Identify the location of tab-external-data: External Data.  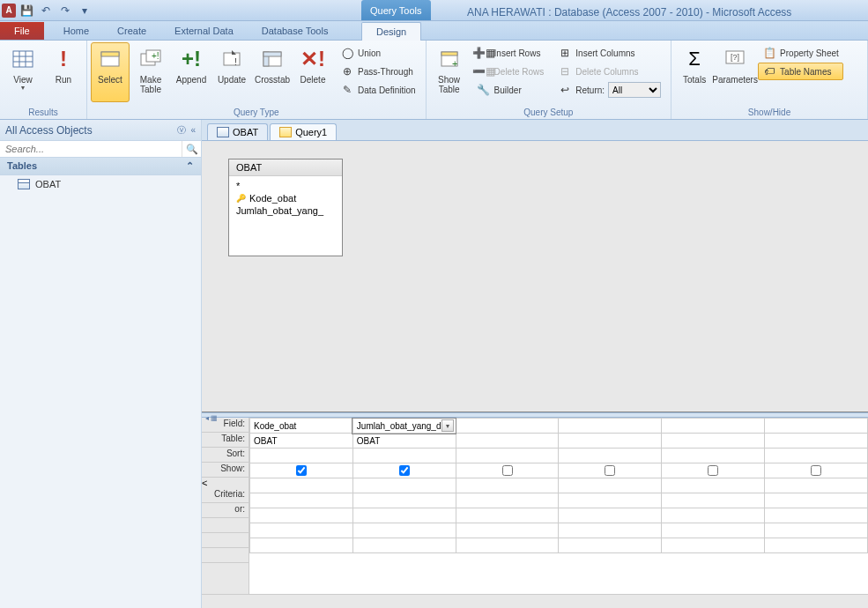
(204, 31).